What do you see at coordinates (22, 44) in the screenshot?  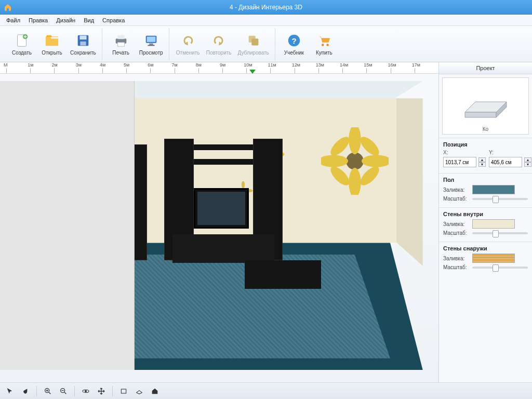 I see `create-button: Создать` at bounding box center [22, 44].